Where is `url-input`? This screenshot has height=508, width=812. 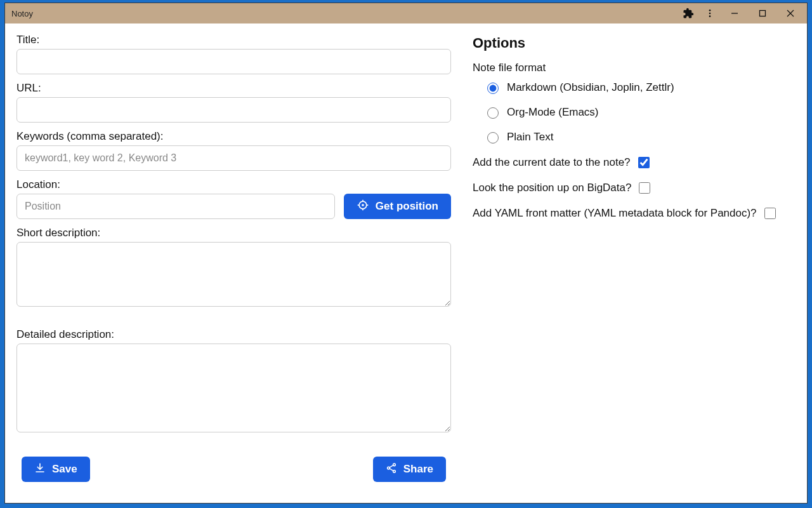
url-input is located at coordinates (233, 110).